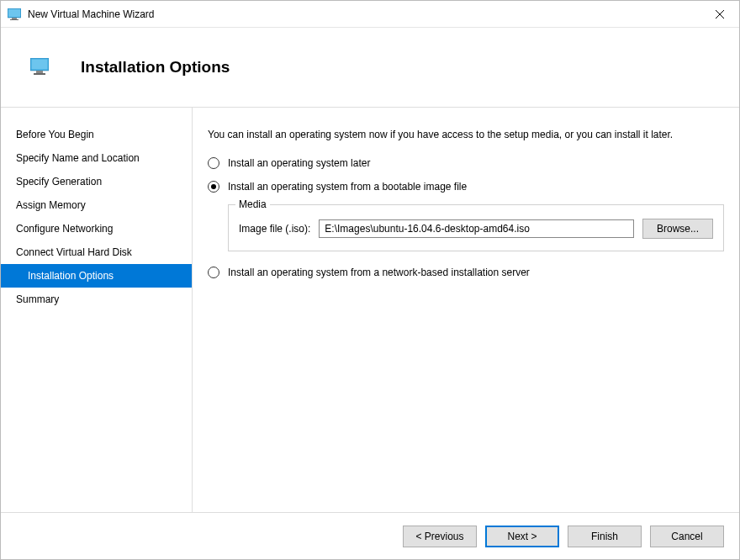 The image size is (740, 560). I want to click on wizard-footer: < Previous Next > Finish Cancel, so click(370, 536).